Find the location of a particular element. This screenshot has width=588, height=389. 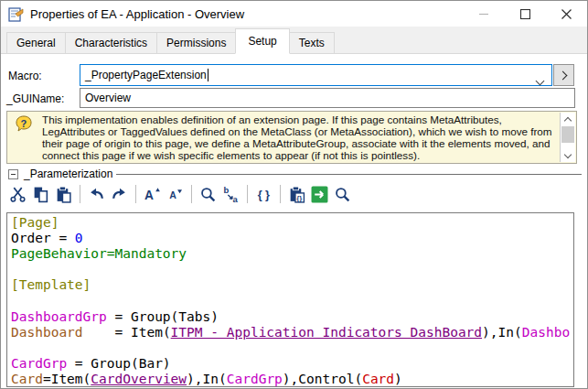

code-line: CardGrp = Group(Bar) is located at coordinates (293, 364).